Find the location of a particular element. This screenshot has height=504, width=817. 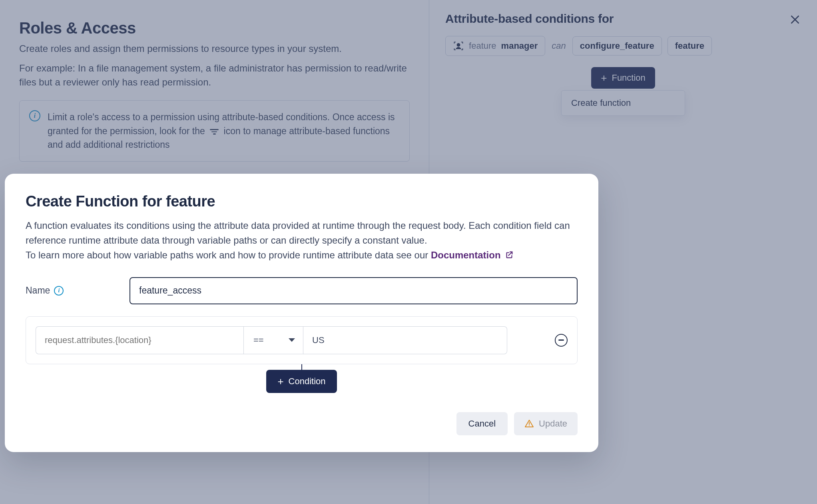

function-name-input is located at coordinates (353, 291).